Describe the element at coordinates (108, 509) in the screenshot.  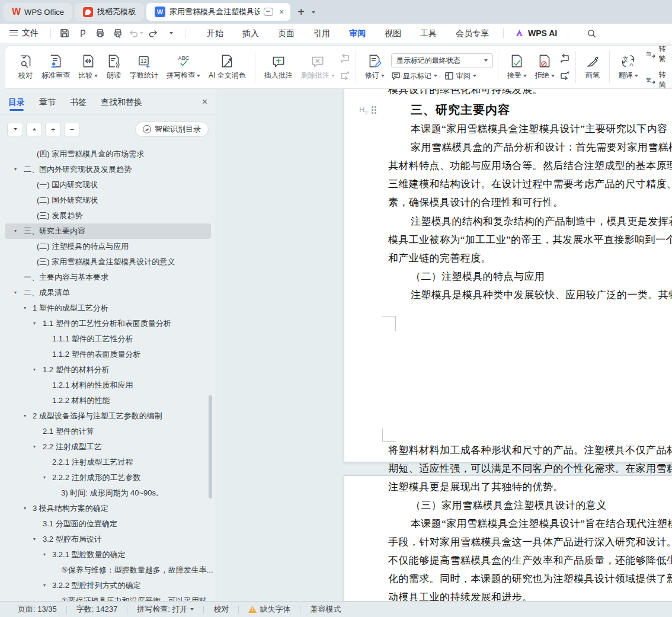
I see `toc-item: ▾3 模具结构方案的确定` at that location.